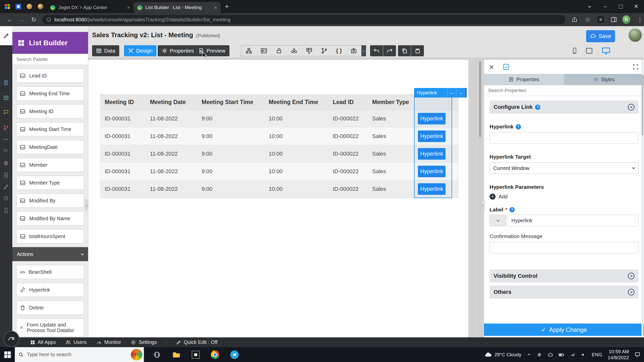 The height and width of the screenshot is (362, 644). I want to click on palette-collapse-handle: ‹, so click(87, 205).